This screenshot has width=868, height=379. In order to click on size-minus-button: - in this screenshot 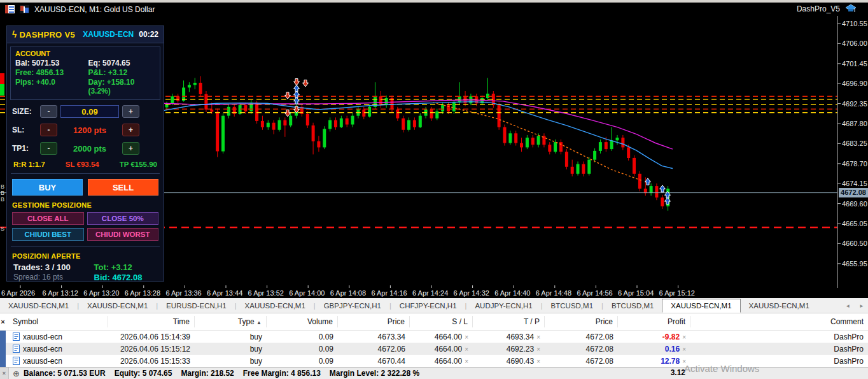, I will do `click(48, 111)`.